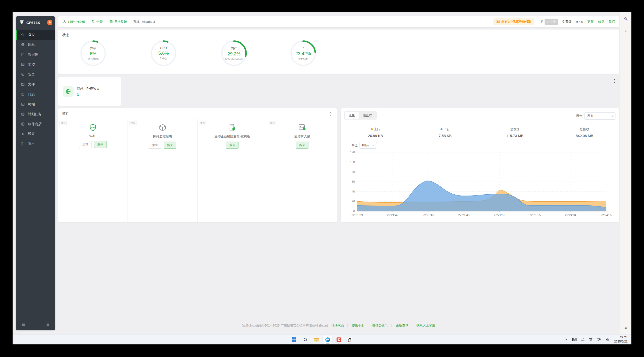 Image resolution: width=644 pixels, height=357 pixels. I want to click on nic-label: 网卡, so click(580, 116).